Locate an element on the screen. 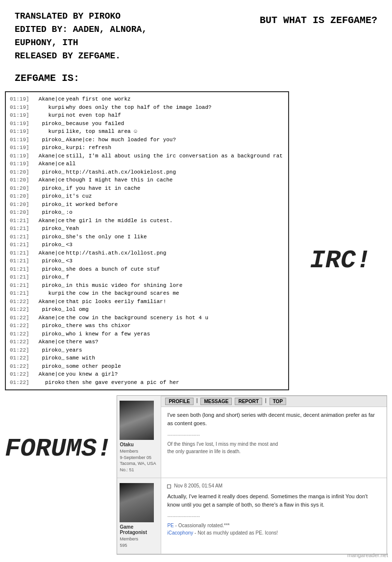 This screenshot has width=392, height=562. chat-line: 01:19]kurpinot even top half is located at coordinates (147, 116).